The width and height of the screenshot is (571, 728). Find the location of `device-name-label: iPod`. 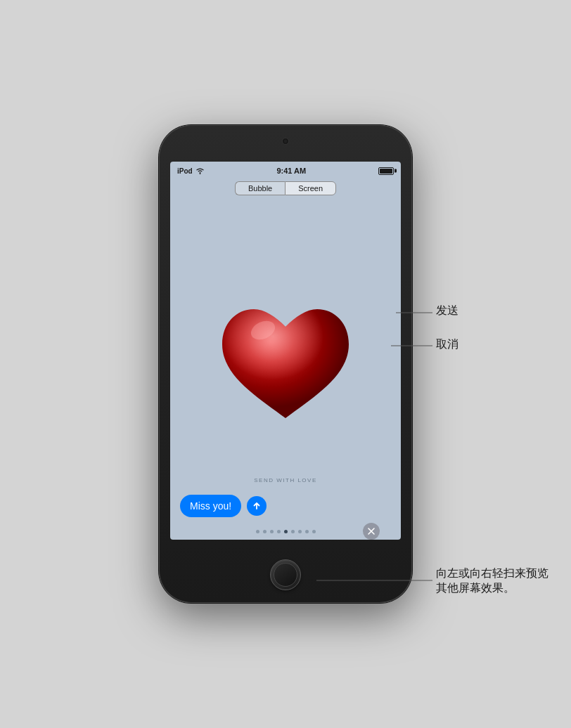

device-name-label: iPod is located at coordinates (185, 171).